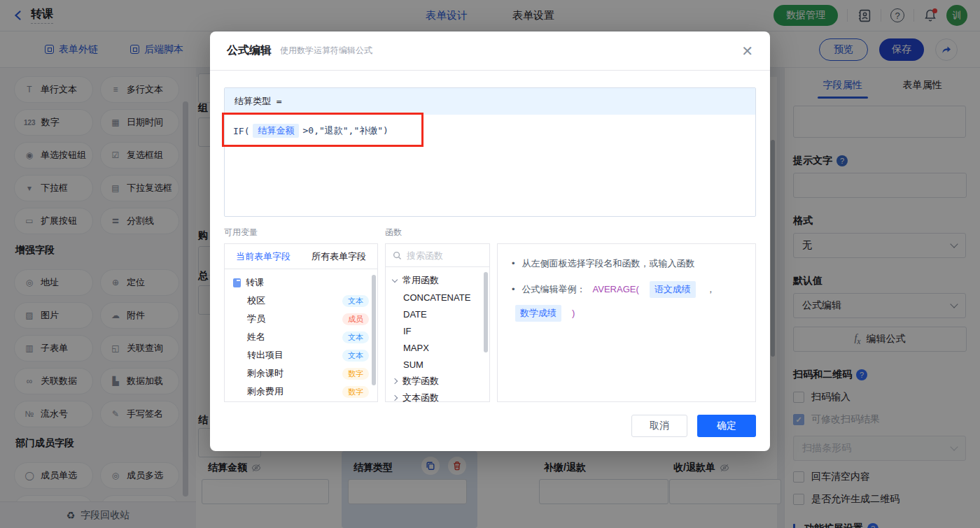 This screenshot has height=528, width=980. What do you see at coordinates (398, 256) in the screenshot?
I see `search-icon` at bounding box center [398, 256].